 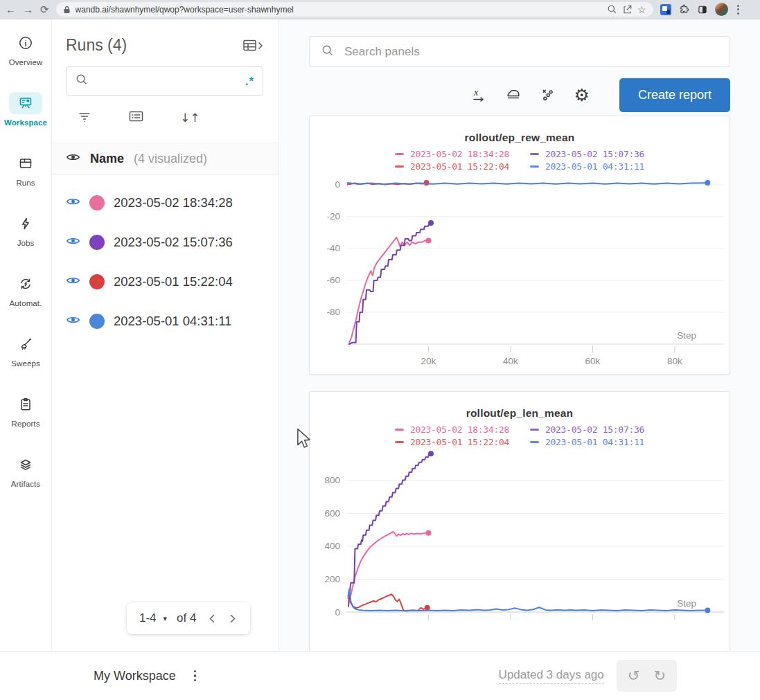 What do you see at coordinates (26, 177) in the screenshot?
I see `sidebar-item-runs: Runs` at bounding box center [26, 177].